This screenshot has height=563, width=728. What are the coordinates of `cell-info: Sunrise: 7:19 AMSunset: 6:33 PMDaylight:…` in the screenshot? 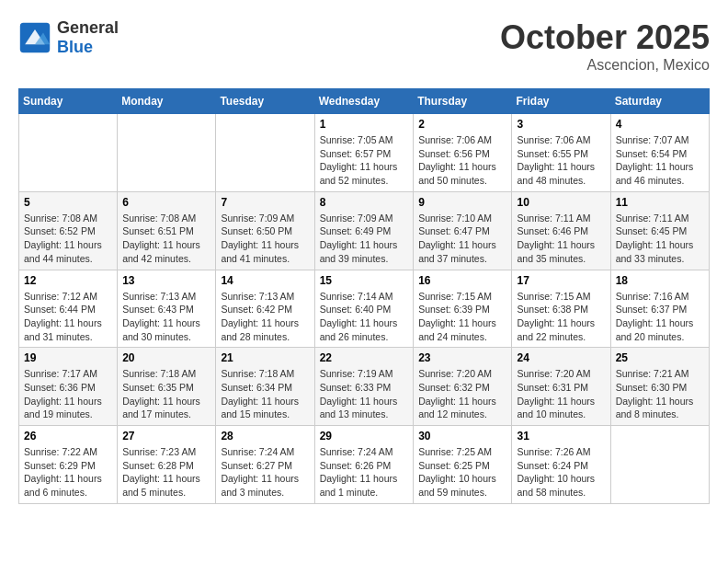 It's located at (364, 394).